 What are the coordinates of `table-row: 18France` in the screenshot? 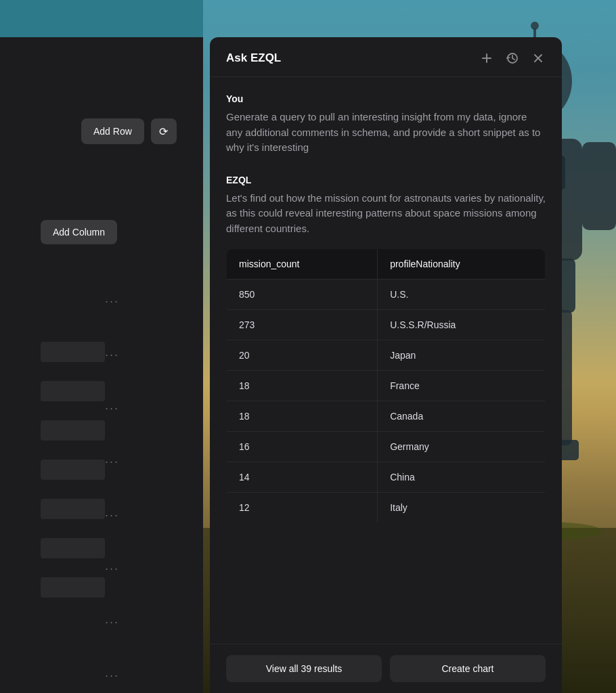 It's located at (386, 386).